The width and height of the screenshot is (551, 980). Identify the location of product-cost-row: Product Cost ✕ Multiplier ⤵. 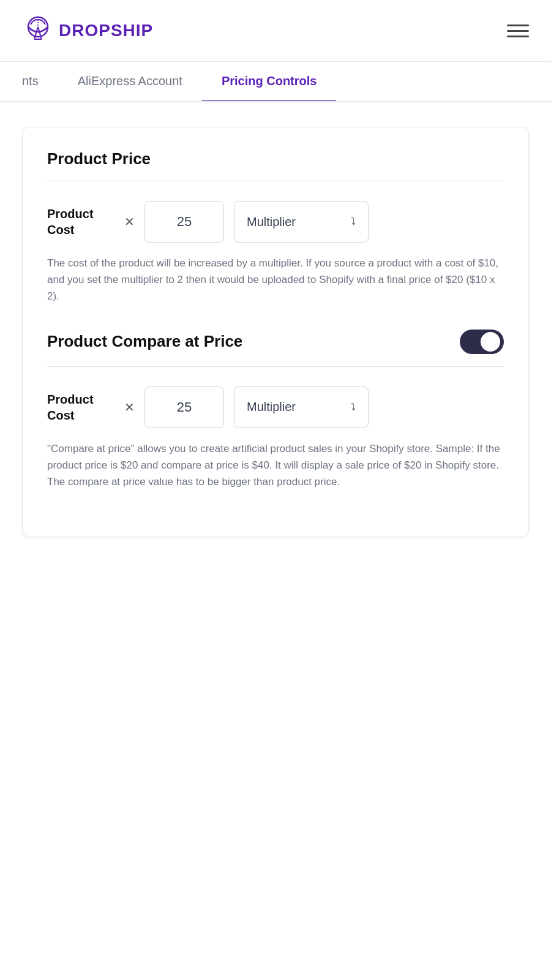
(276, 222).